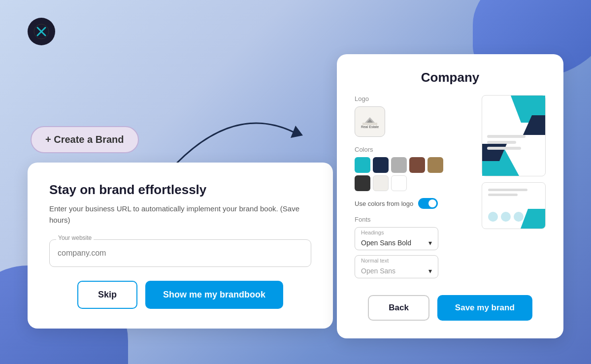  What do you see at coordinates (370, 127) in the screenshot?
I see `logo-mini-text: Real Estate` at bounding box center [370, 127].